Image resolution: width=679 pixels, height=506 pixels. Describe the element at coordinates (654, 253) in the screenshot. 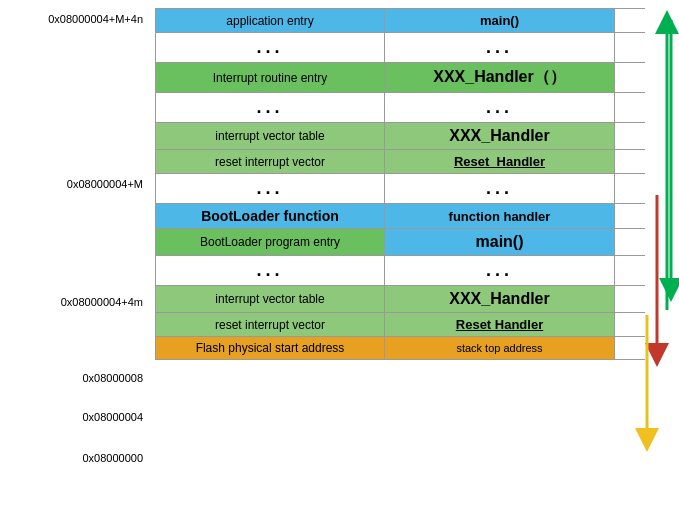

I see `arrows-svg` at that location.